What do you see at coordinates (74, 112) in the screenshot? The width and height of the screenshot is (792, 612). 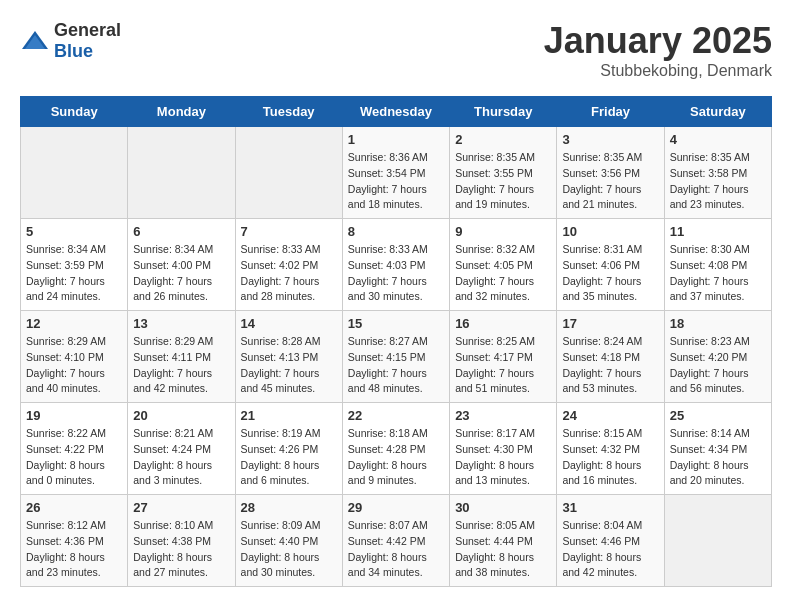 I see `day-of-week-sunday: Sunday` at bounding box center [74, 112].